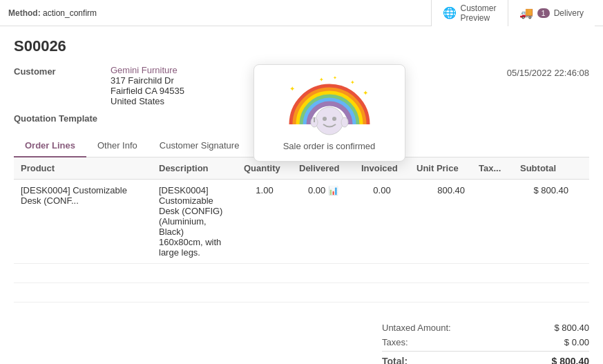 This screenshot has height=364, width=603. What do you see at coordinates (301, 338) in the screenshot?
I see `totals-section: Untaxed Amount: $ 800.40 Taxes: $ 0.00 T…` at bounding box center [301, 338].